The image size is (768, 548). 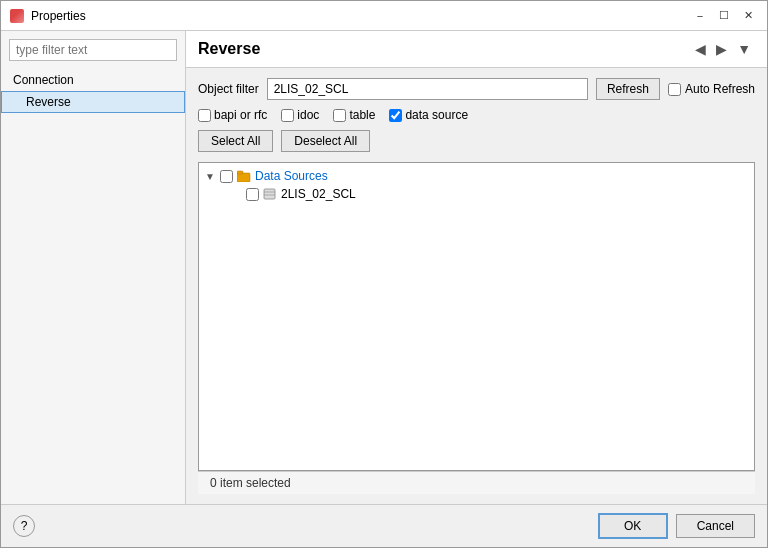 What do you see at coordinates (748, 16) in the screenshot?
I see `close-button: ✕` at bounding box center [748, 16].